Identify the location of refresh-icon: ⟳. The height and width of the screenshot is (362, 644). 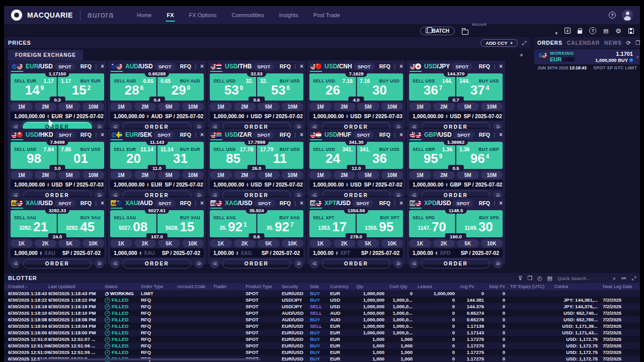
(629, 43).